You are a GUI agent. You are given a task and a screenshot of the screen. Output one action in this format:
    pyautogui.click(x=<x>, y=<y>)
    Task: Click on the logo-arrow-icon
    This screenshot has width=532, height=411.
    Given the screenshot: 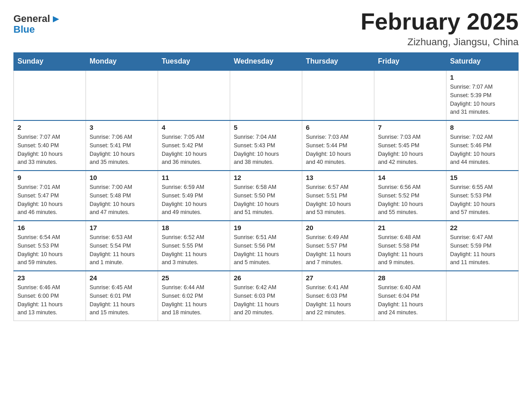 What is the action you would take?
    pyautogui.click(x=56, y=19)
    